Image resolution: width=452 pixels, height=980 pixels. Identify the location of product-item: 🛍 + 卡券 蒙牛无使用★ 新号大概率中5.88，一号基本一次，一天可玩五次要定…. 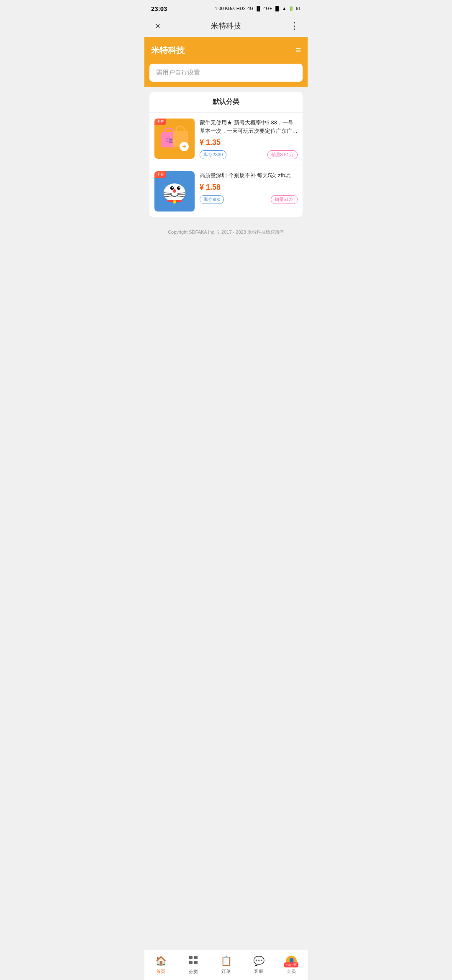
(226, 139).